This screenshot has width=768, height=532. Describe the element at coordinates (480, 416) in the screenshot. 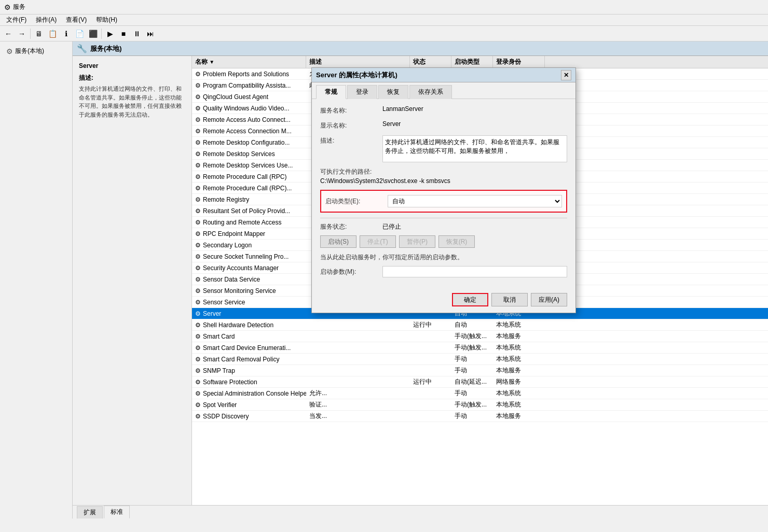

I see `service-row: ⚙ SSDP Discovery 当发... 手动 本地服务` at that location.